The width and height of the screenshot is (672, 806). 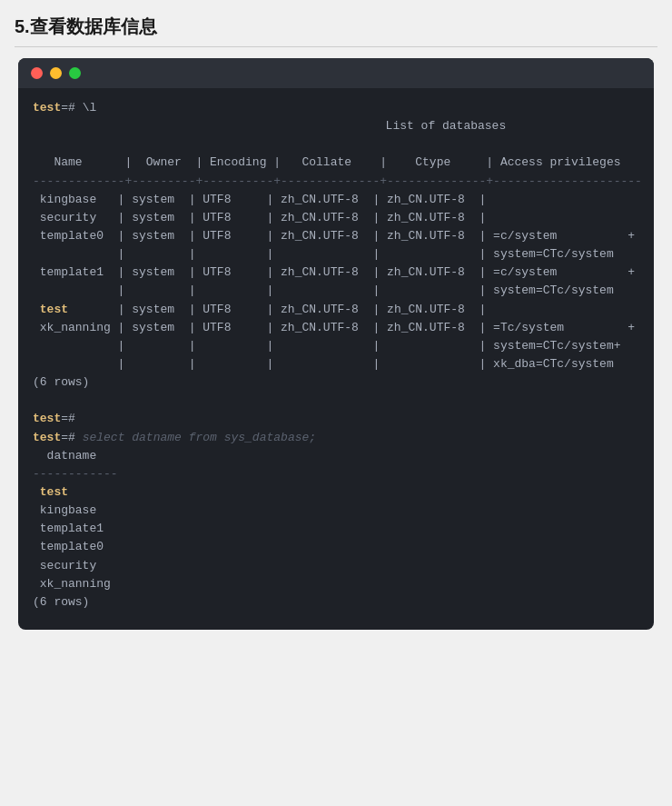 What do you see at coordinates (334, 236) in the screenshot?
I see `row-template0: template0 | system | UTF8 | zh_CN.UTF-8 …` at bounding box center [334, 236].